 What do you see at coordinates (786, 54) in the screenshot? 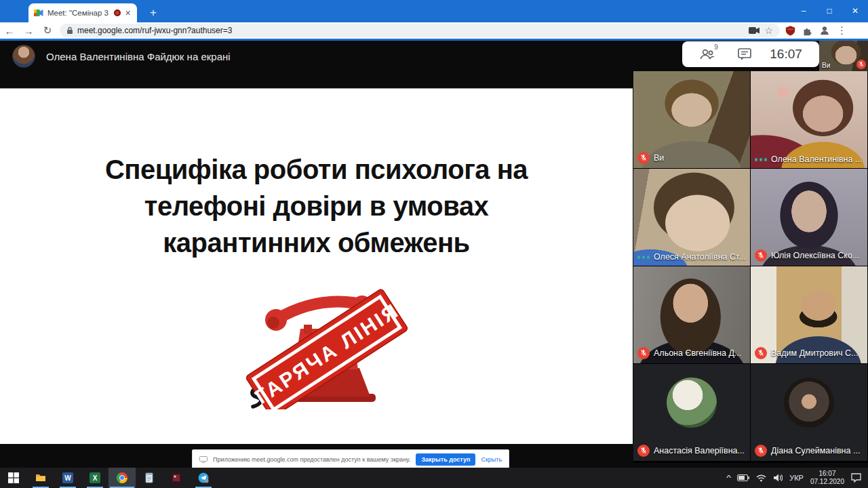
I see `meeting-clock: 16:07` at bounding box center [786, 54].